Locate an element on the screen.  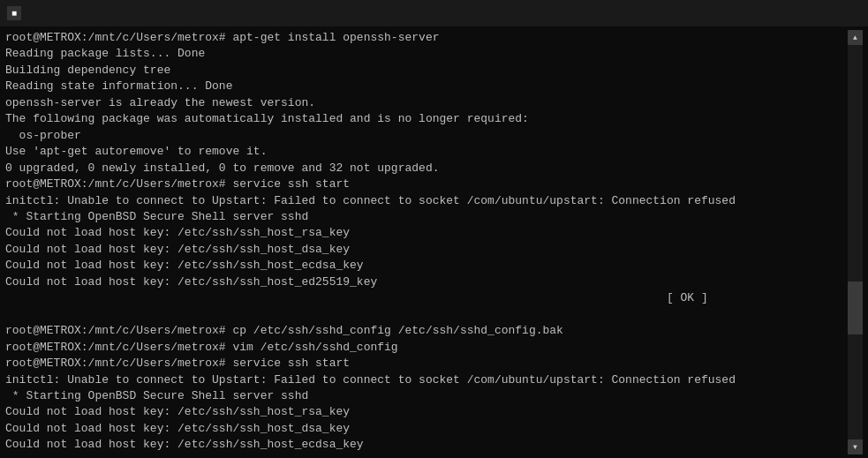
terminal-line: The following package was automatically … is located at coordinates (426, 119).